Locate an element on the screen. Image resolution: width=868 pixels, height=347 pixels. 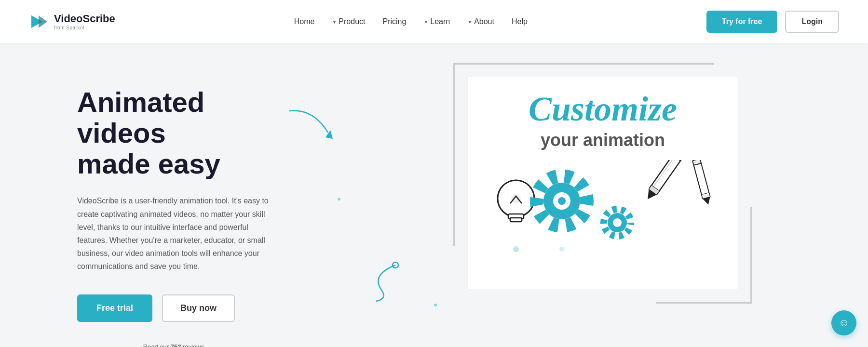
sparkol-chat-button: ☺ is located at coordinates (844, 323).